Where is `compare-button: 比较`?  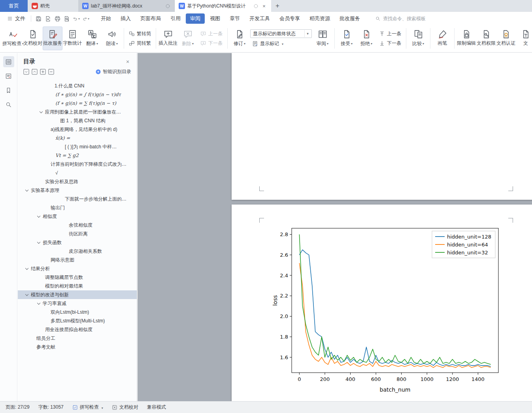 compare-button: 比较 is located at coordinates (418, 38).